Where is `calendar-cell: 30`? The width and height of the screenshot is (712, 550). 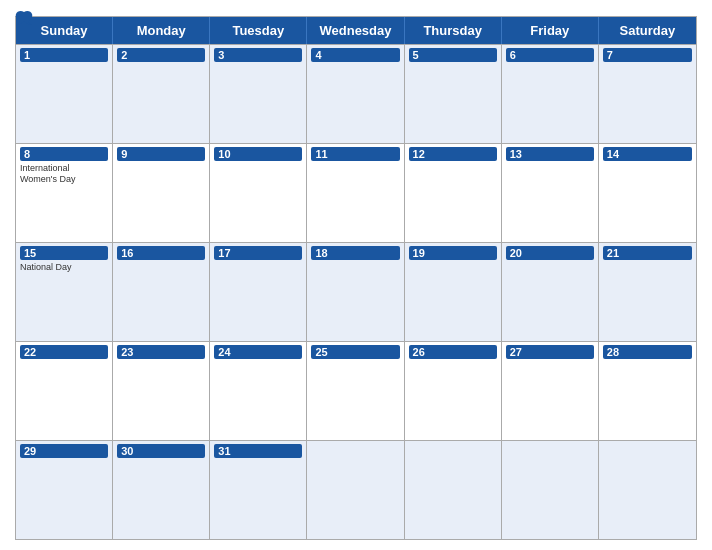 calendar-cell: 30 is located at coordinates (162, 490).